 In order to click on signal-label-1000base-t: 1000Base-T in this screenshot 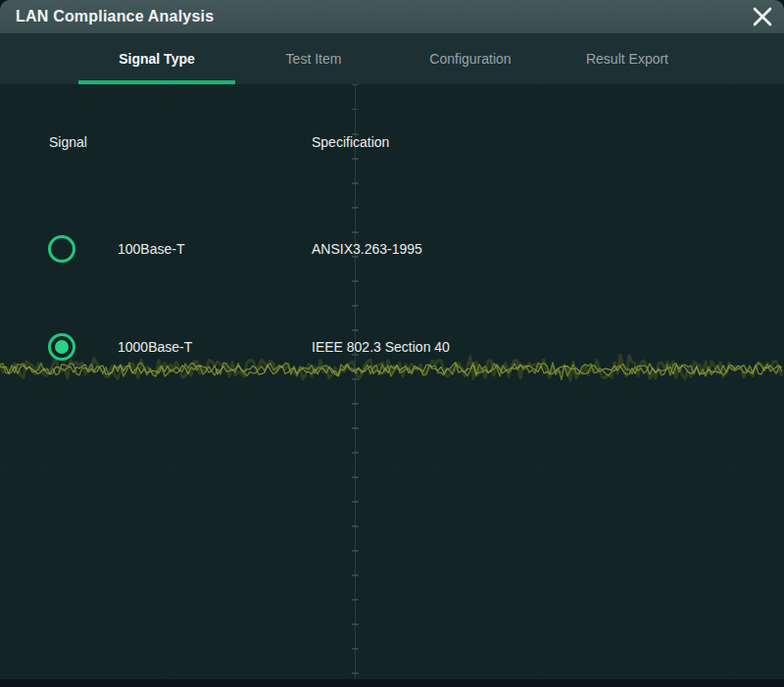, I will do `click(155, 347)`.